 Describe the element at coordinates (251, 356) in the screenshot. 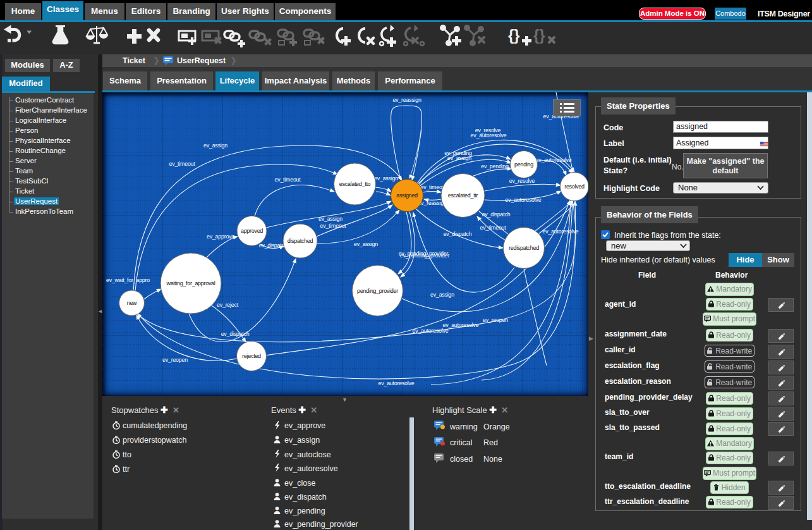

I see `svg-text: rejected` at that location.